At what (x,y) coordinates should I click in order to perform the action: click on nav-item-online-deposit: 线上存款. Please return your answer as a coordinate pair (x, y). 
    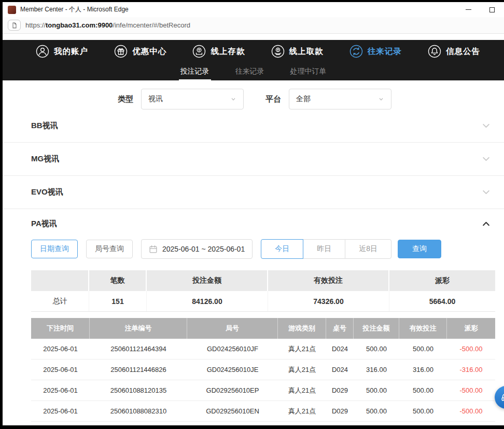
    Looking at the image, I should click on (219, 51).